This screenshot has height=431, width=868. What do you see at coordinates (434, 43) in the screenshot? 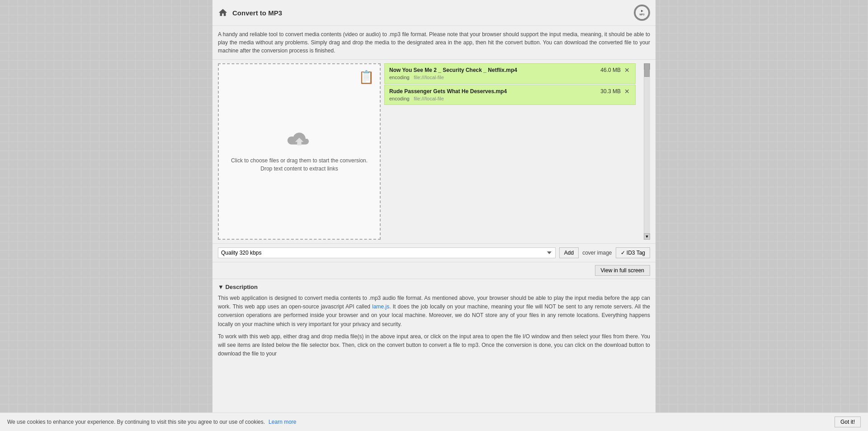
I see `intro-text: A handy and reliable tool to convert med…` at bounding box center [434, 43].